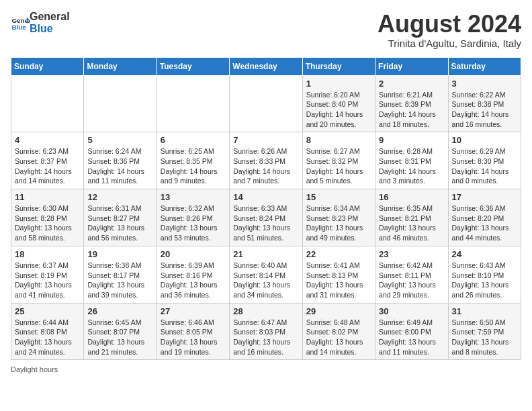  What do you see at coordinates (193, 223) in the screenshot?
I see `day-info: Sunrise: 6:32 AMSunset: 8:26 PMDaylight:…` at bounding box center [193, 223].